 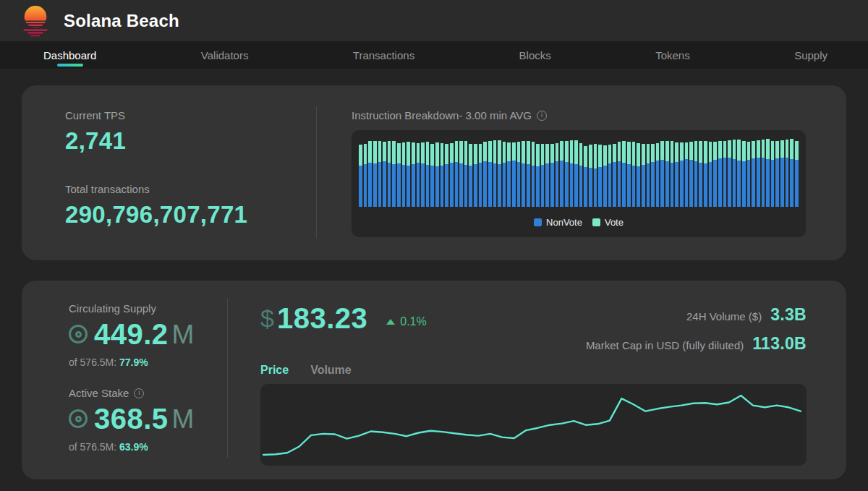 What do you see at coordinates (614, 223) in the screenshot?
I see `legend-label-vote: Vote` at bounding box center [614, 223].